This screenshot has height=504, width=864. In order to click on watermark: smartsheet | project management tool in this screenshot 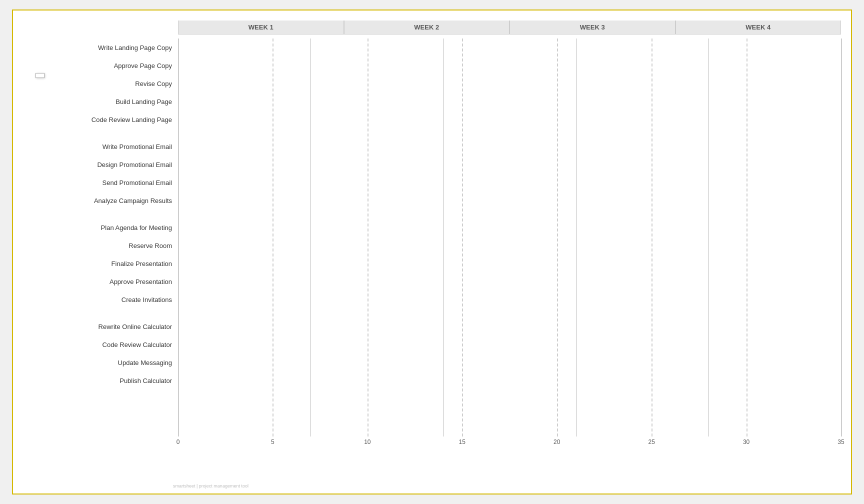, I will do `click(211, 486)`.